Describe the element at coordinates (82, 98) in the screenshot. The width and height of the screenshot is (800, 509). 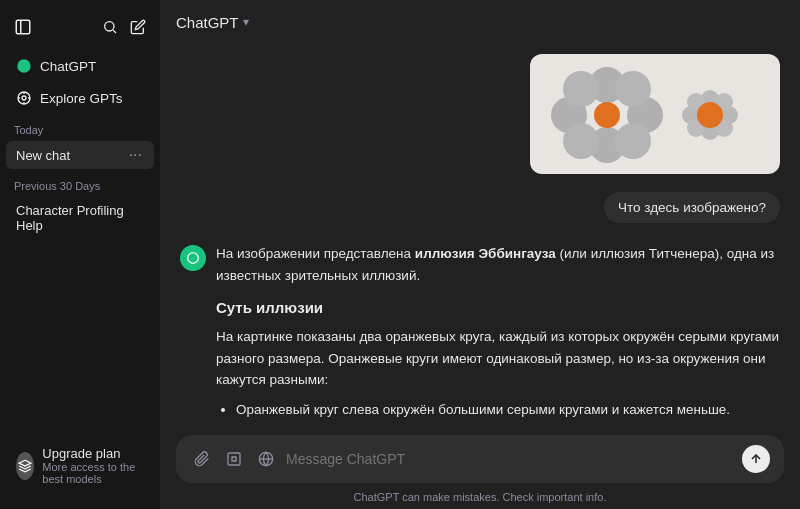
I see `sidebar-explore-label: Explore GPTs` at that location.